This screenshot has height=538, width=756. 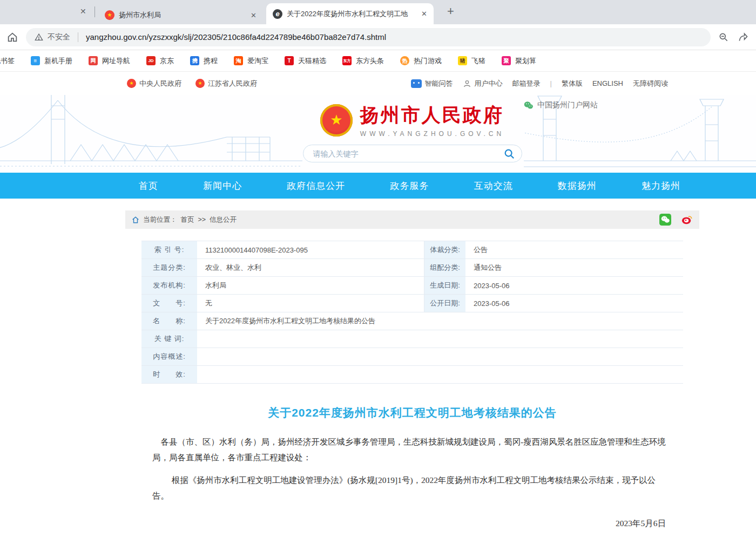 I want to click on nav-interaction: 互动交流, so click(x=494, y=186).